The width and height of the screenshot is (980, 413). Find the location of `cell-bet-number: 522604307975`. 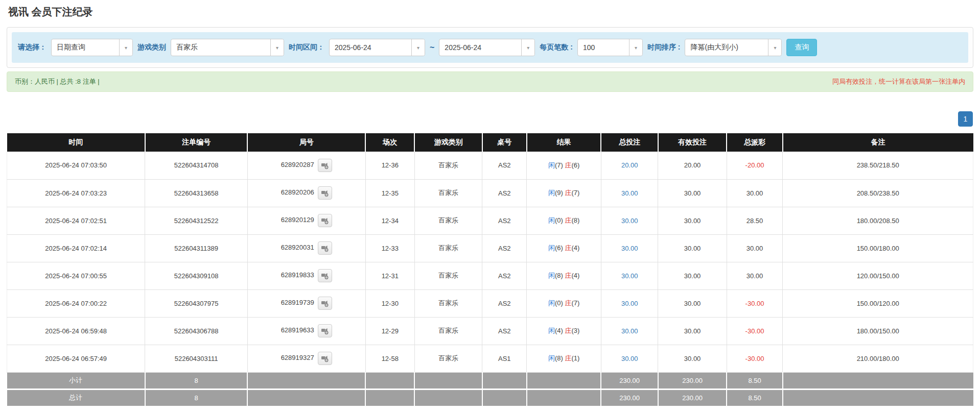

cell-bet-number: 522604307975 is located at coordinates (196, 303).